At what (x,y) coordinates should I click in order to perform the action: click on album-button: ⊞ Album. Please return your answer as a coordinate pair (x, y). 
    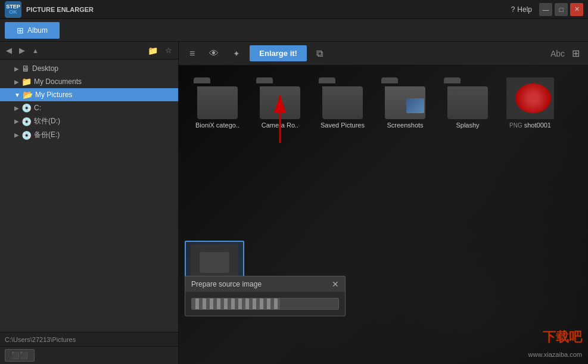
    Looking at the image, I should click on (32, 30).